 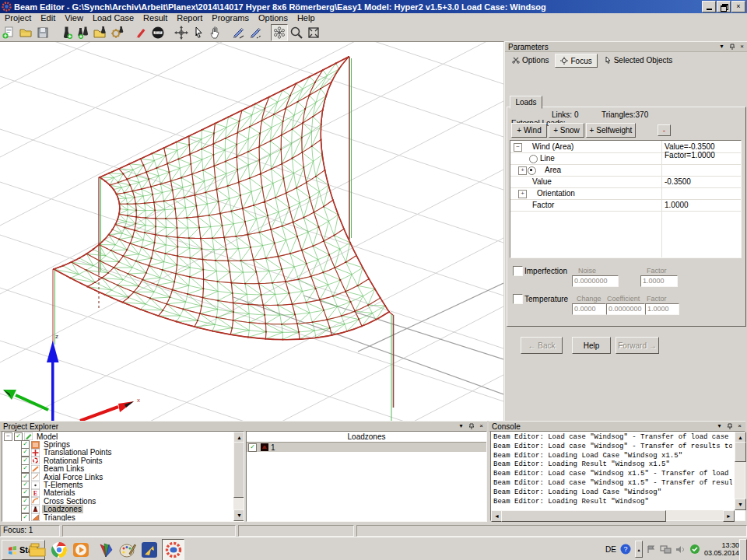 I want to click on add-load-cases-icon, so click(x=83, y=33).